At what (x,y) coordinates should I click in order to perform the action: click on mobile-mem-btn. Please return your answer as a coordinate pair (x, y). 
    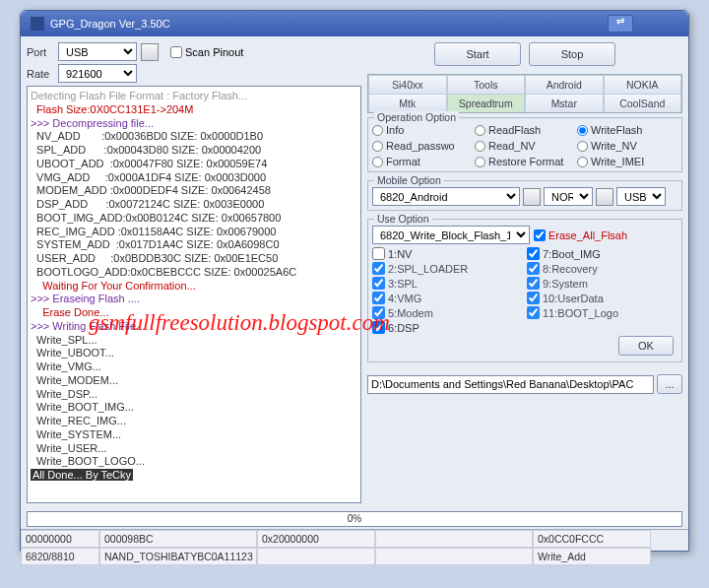
    Looking at the image, I should click on (605, 197).